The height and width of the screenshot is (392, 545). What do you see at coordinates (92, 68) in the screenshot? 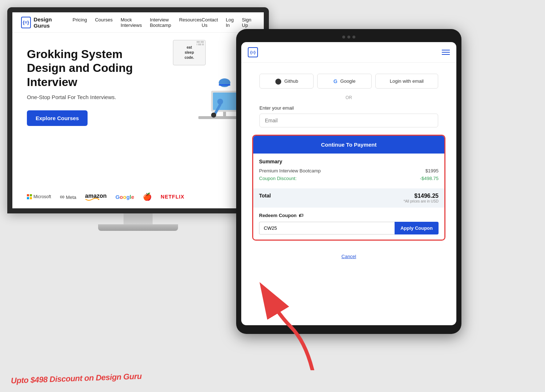
I see `hero-title: Grokking System Design and Coding Interv…` at bounding box center [92, 68].